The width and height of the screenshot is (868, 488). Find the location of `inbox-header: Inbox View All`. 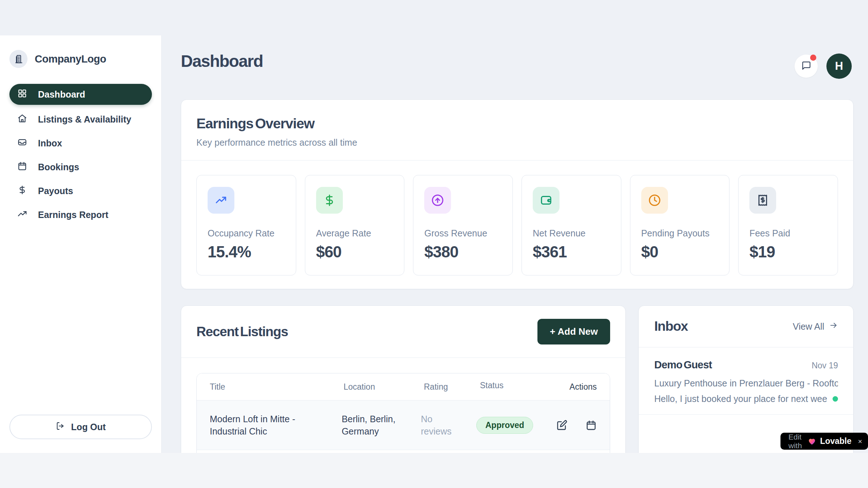

inbox-header: Inbox View All is located at coordinates (746, 327).